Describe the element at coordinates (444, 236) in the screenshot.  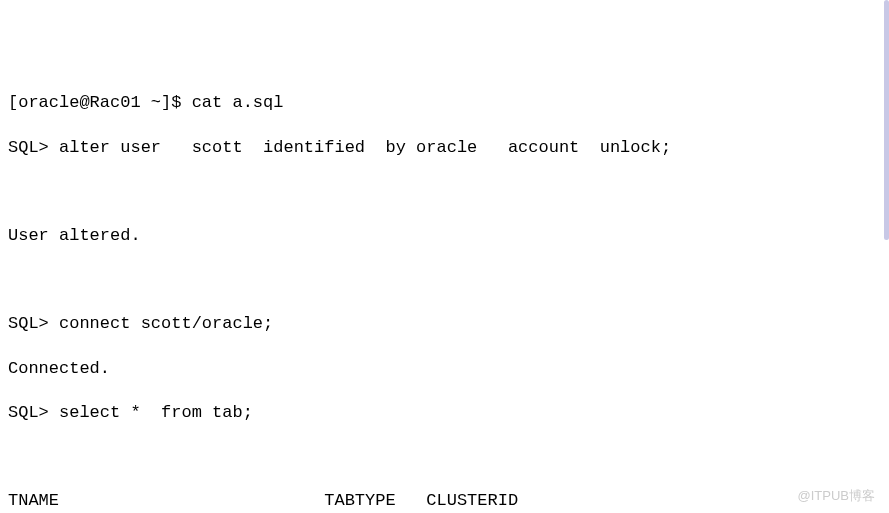
I see `alter-result: User altered.` at that location.